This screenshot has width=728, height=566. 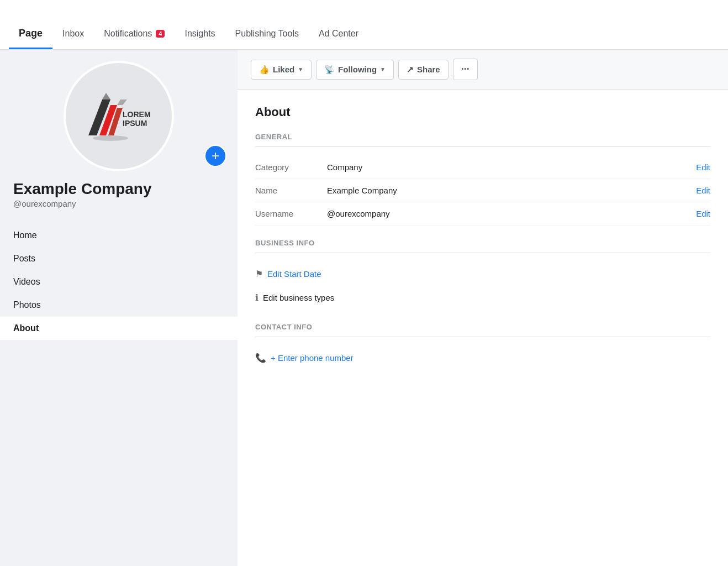 What do you see at coordinates (119, 328) in the screenshot?
I see `sidebar-item-about: About` at bounding box center [119, 328].